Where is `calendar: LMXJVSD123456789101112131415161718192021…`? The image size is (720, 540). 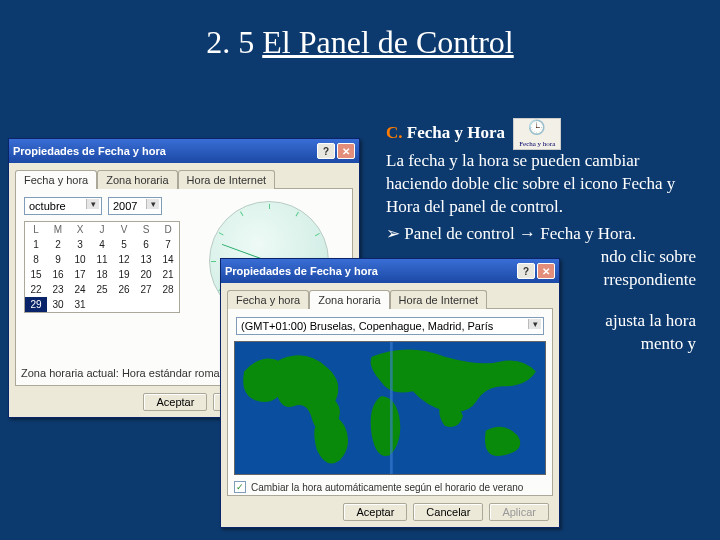
calendar: LMXJVSD123456789101112131415161718192021… is located at coordinates (102, 267).